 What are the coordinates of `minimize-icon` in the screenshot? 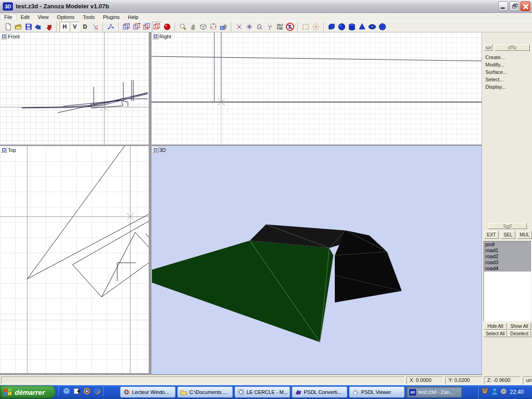 It's located at (502, 8).